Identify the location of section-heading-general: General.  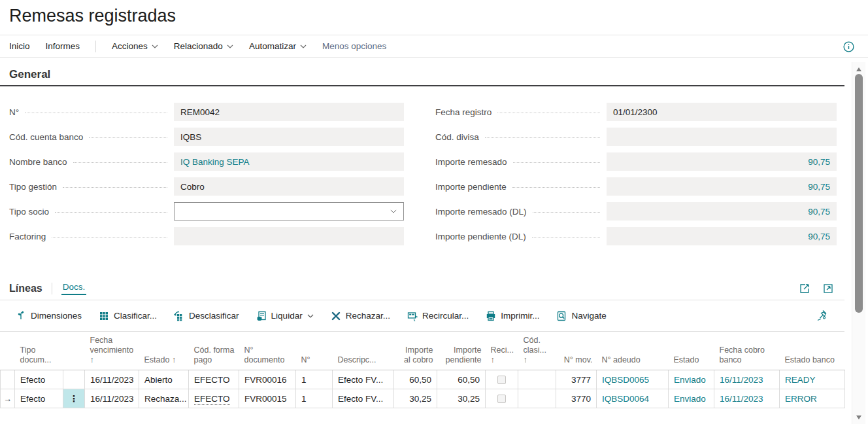
(439, 77).